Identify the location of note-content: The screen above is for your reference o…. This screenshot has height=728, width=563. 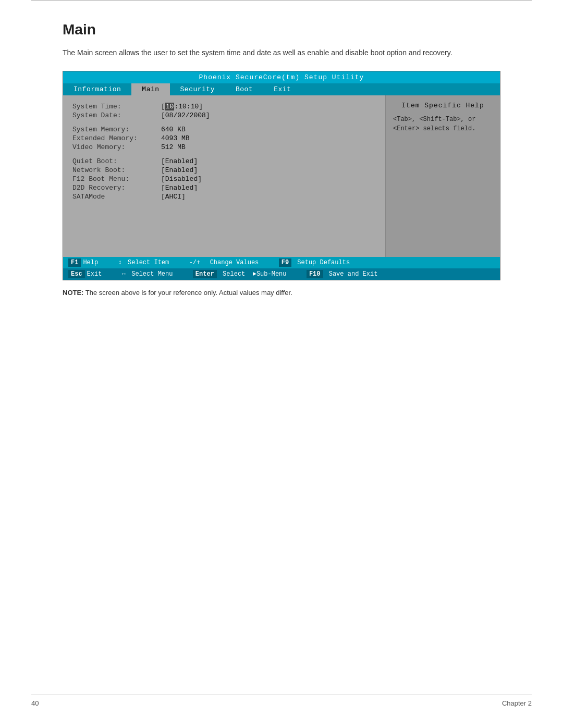
(189, 293).